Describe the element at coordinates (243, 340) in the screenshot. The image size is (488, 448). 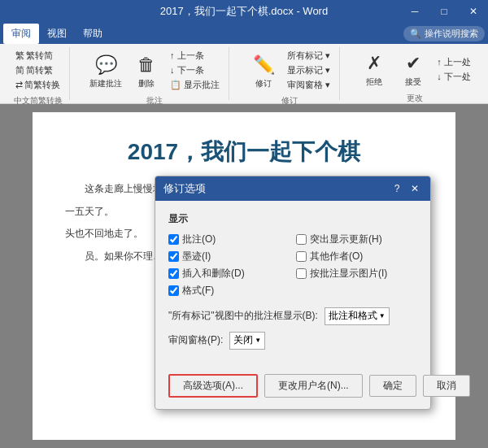
I see `review-pane-value: 关闭` at that location.